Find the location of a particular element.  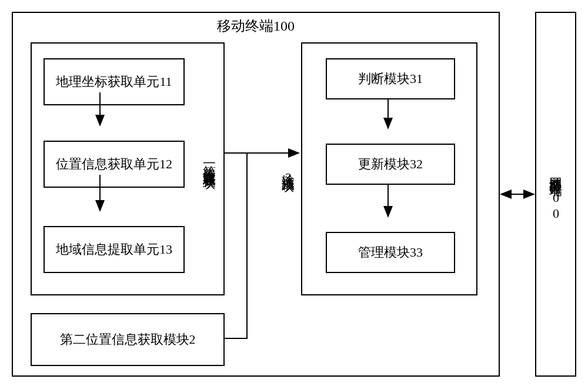

block-31-box: 判断模块31 is located at coordinates (390, 79).